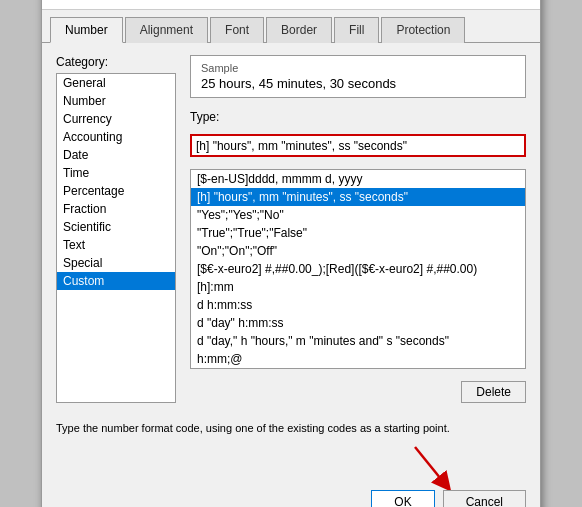 This screenshot has height=507, width=582. I want to click on tab-alignment: Alignment, so click(166, 30).